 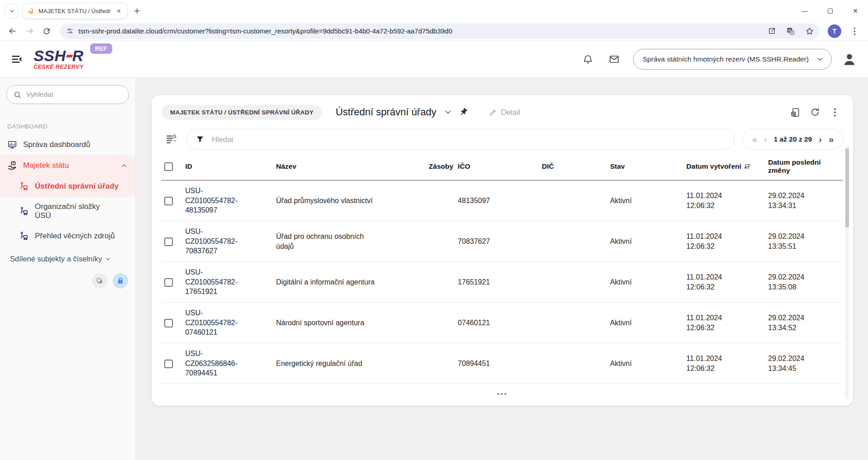 I want to click on app-header: SSHR ČESKÉ REZERVY REF Správa státních h…, so click(x=434, y=59).